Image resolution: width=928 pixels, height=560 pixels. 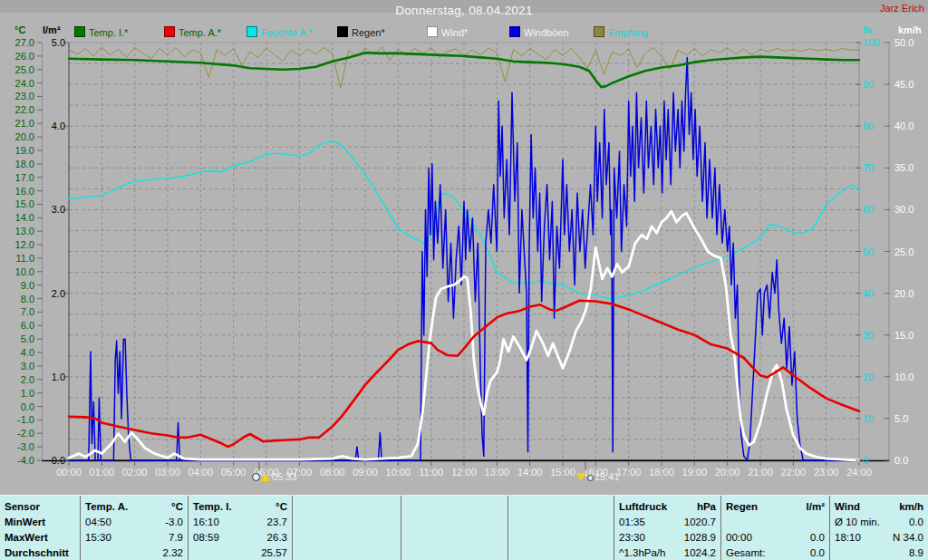 I want to click on time-label: 14:00, so click(x=530, y=472).